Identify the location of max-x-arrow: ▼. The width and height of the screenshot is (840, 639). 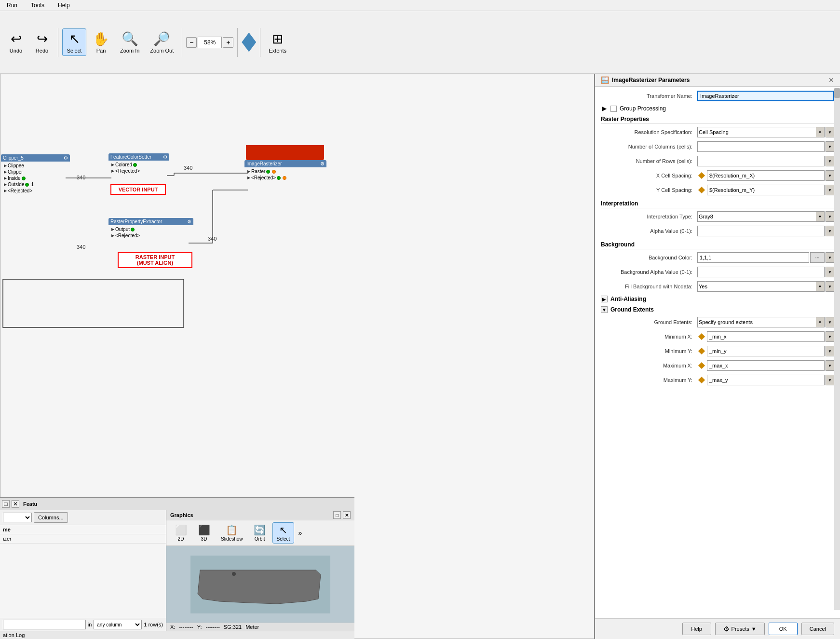
(830, 366).